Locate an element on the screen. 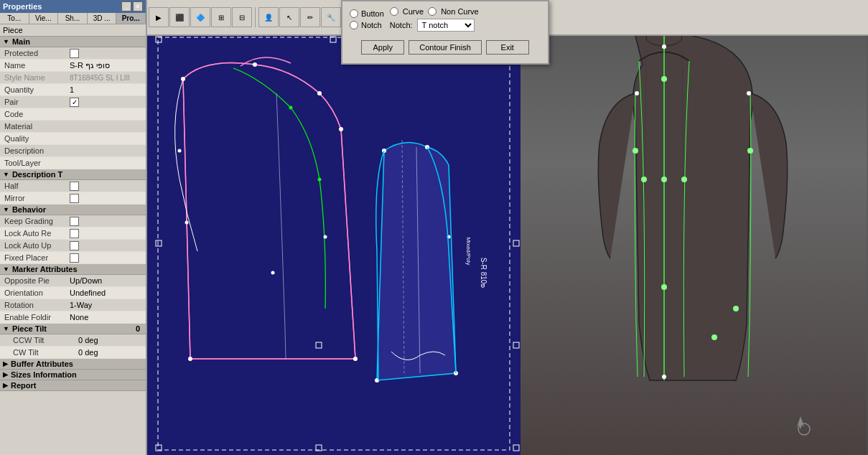  tab-properties: Pro... is located at coordinates (131, 19).